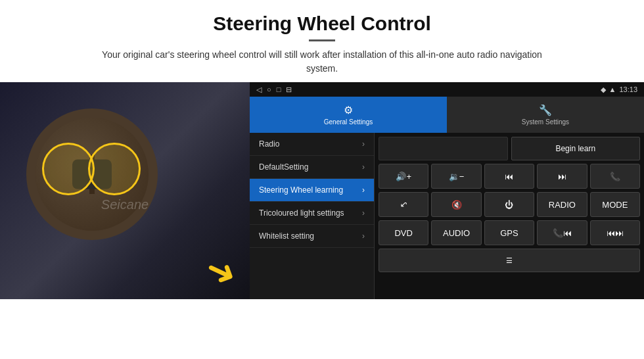 The height and width of the screenshot is (359, 644). Describe the element at coordinates (269, 144) in the screenshot. I see `menu-radio-label: Radio` at that location.